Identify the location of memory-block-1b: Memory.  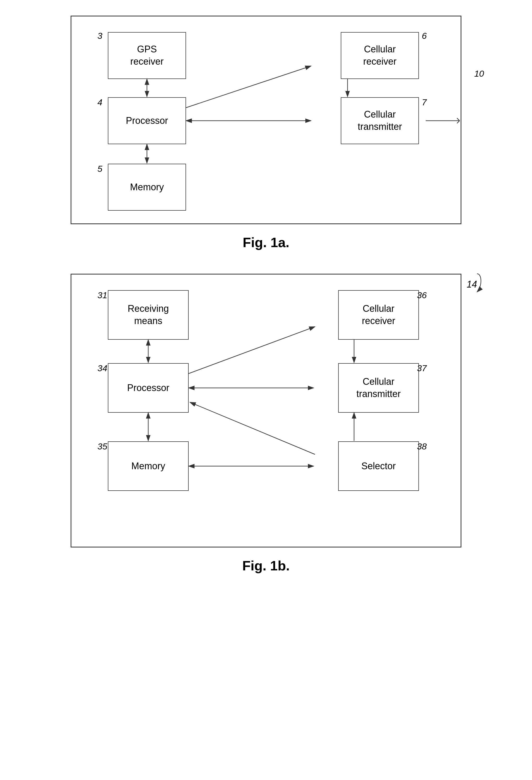
(148, 466).